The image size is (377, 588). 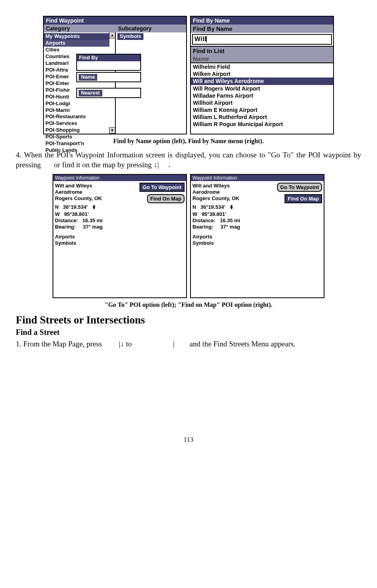 I want to click on scroll-up-icon: ▲, so click(x=112, y=36).